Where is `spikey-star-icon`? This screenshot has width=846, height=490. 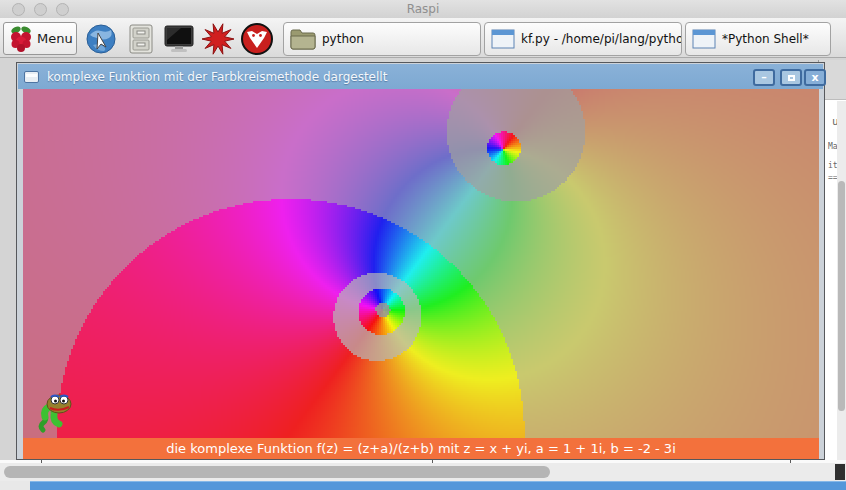 spikey-star-icon is located at coordinates (218, 39).